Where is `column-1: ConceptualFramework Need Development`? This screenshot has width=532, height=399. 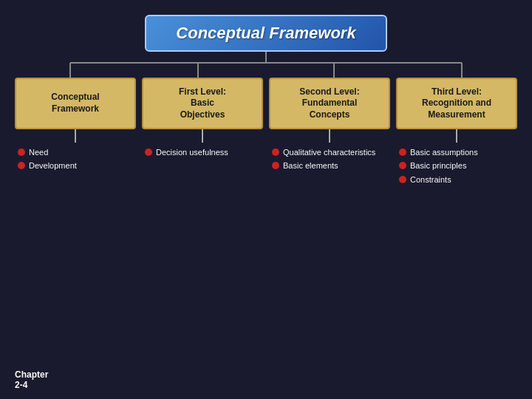
column-1: ConceptualFramework Need Development is located at coordinates (75, 134).